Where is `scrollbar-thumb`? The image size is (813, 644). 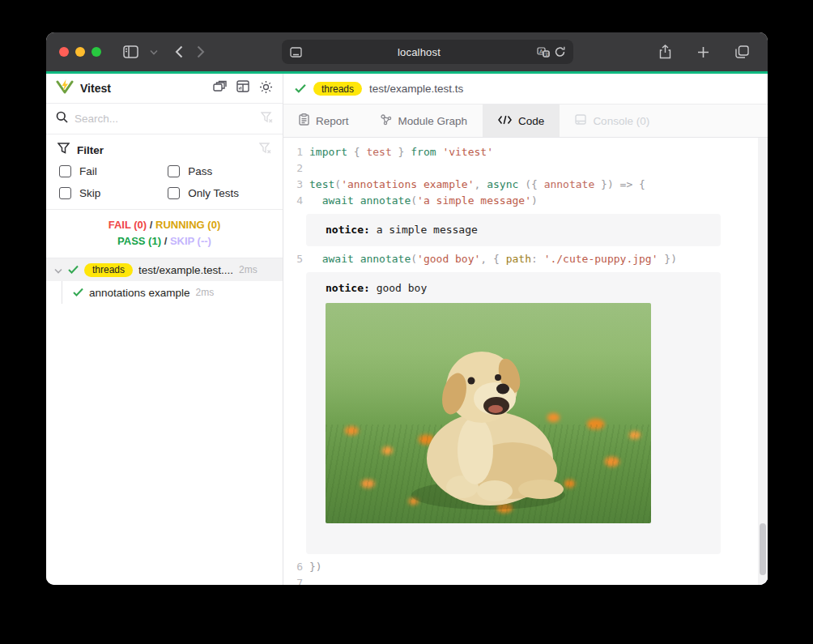 scrollbar-thumb is located at coordinates (763, 549).